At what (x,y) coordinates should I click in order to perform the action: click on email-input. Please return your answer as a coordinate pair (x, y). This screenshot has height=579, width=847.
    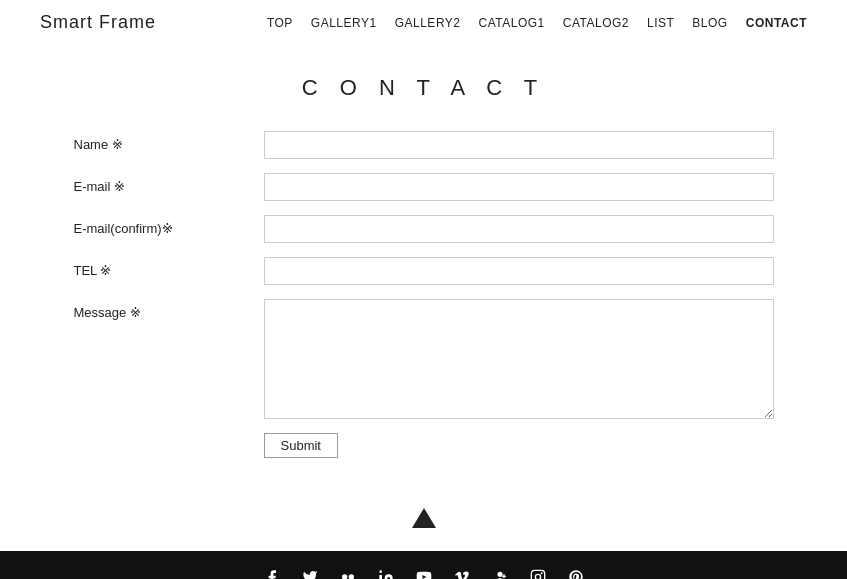
    Looking at the image, I should click on (519, 187).